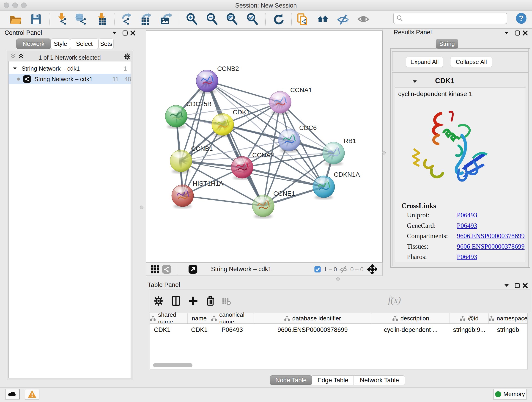 Image resolution: width=532 pixels, height=402 pixels. What do you see at coordinates (464, 217) in the screenshot?
I see `crosslink-row: Uniprot:P06493` at bounding box center [464, 217].